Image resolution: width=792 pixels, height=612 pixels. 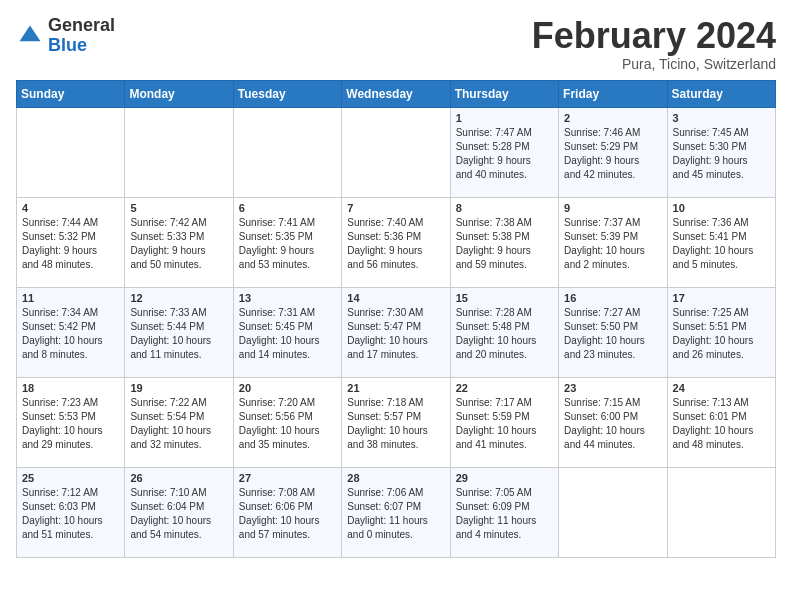 I want to click on day-info: Sunrise: 7:28 AM Sunset: 5:48 PM Dayligh…, so click(x=504, y=334).